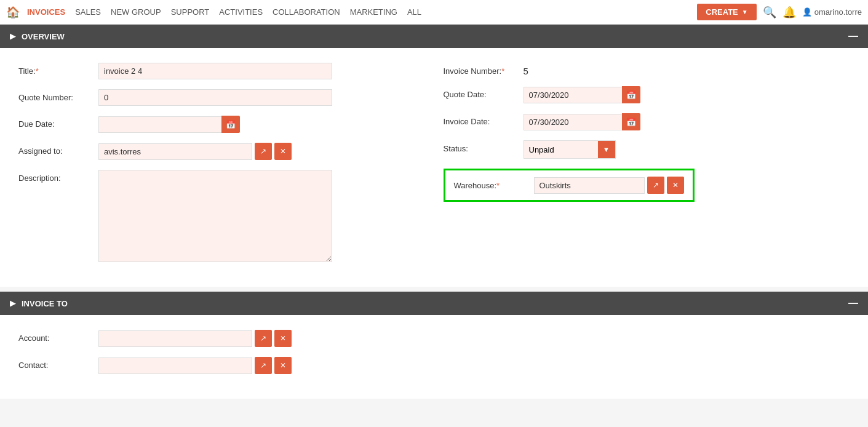  What do you see at coordinates (58, 176) in the screenshot?
I see `description-label: Description:` at bounding box center [58, 176].